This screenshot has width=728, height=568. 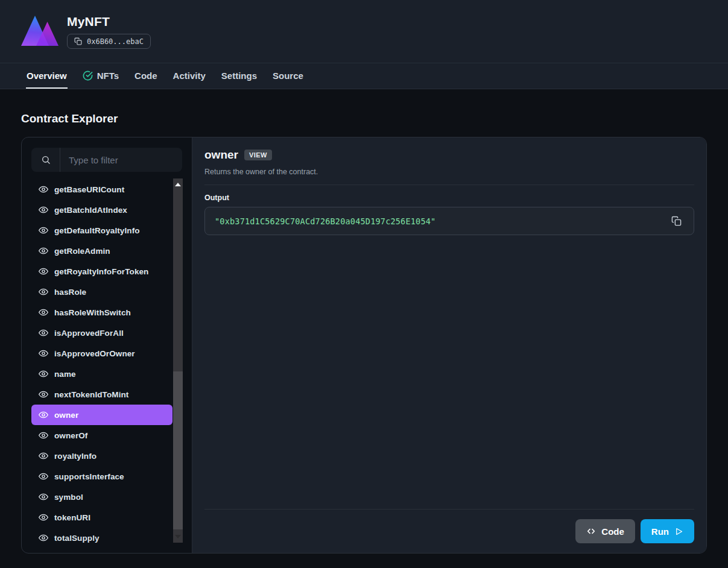 I want to click on sidebar-scrollbar, so click(x=178, y=361).